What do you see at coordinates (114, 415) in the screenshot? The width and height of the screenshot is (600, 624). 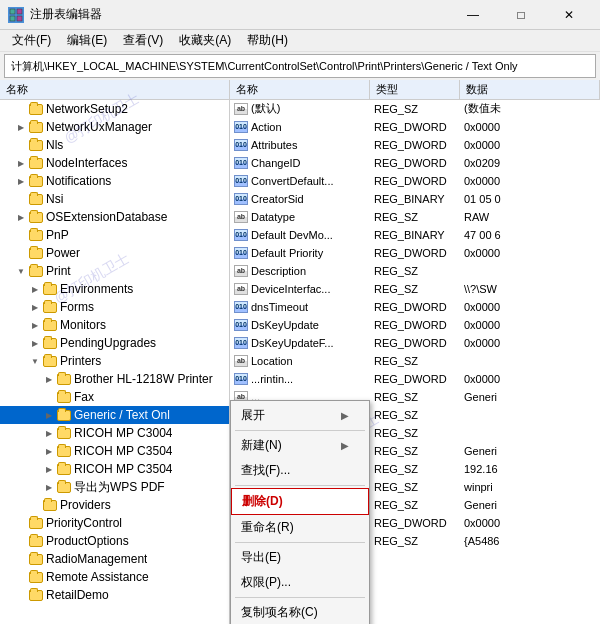 I see `tree-item: ▶ Generic / Text Onl` at bounding box center [114, 415].